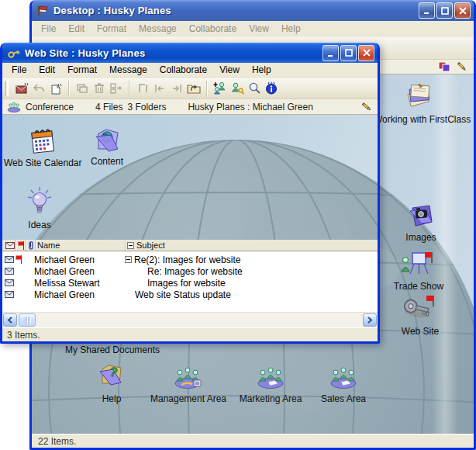 The height and width of the screenshot is (450, 476). I want to click on help-folder-icon: ?, so click(112, 376).